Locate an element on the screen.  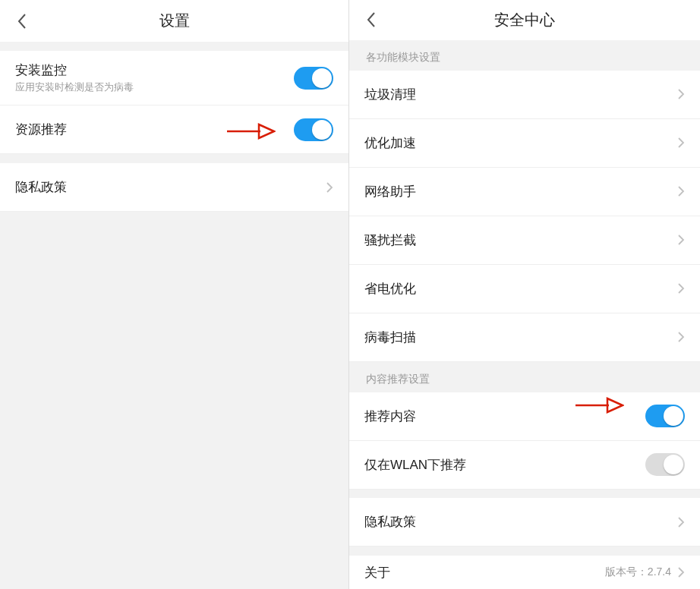
row-resource-rec: 资源推荐 is located at coordinates (175, 130).